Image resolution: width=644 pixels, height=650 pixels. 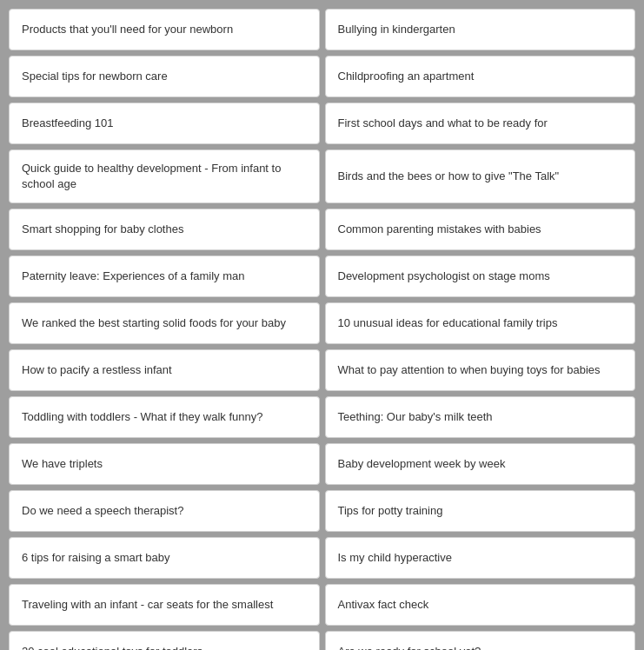 I want to click on list-item: What to pay attention to when buying toy…, so click(x=481, y=370).